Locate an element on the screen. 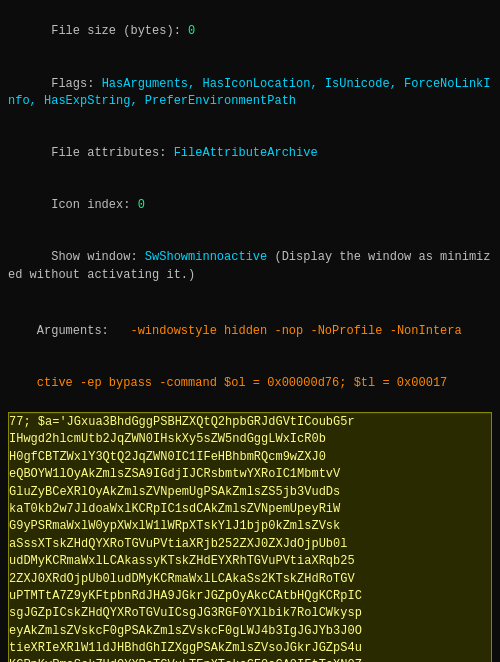 The width and height of the screenshot is (500, 662). code-line-5: GluZyBCeXRlOyAkZmlsZVNpemUgPSAkZmlsZS5jb… is located at coordinates (250, 492).